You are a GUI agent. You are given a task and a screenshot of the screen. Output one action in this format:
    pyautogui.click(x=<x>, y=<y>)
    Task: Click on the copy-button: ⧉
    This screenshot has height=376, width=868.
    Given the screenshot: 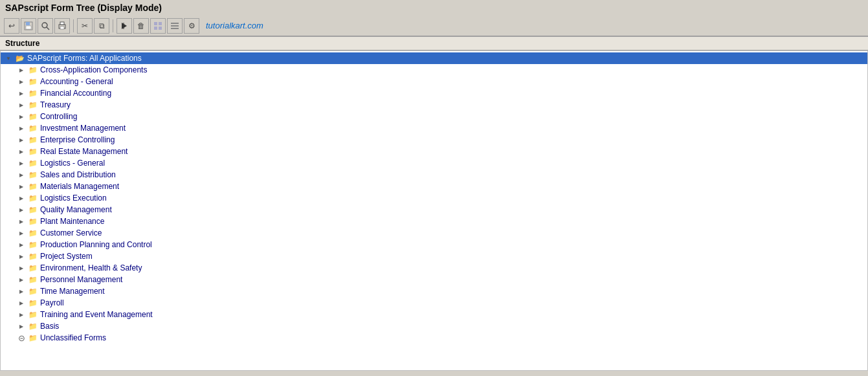 What is the action you would take?
    pyautogui.click(x=102, y=26)
    